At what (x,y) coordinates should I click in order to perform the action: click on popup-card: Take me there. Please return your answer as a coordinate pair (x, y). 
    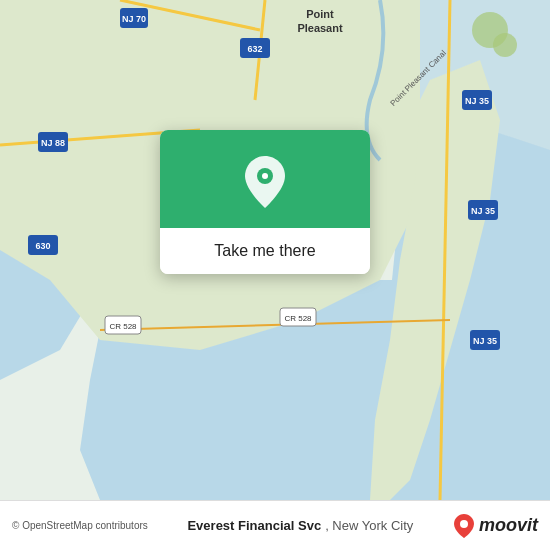
    Looking at the image, I should click on (265, 202).